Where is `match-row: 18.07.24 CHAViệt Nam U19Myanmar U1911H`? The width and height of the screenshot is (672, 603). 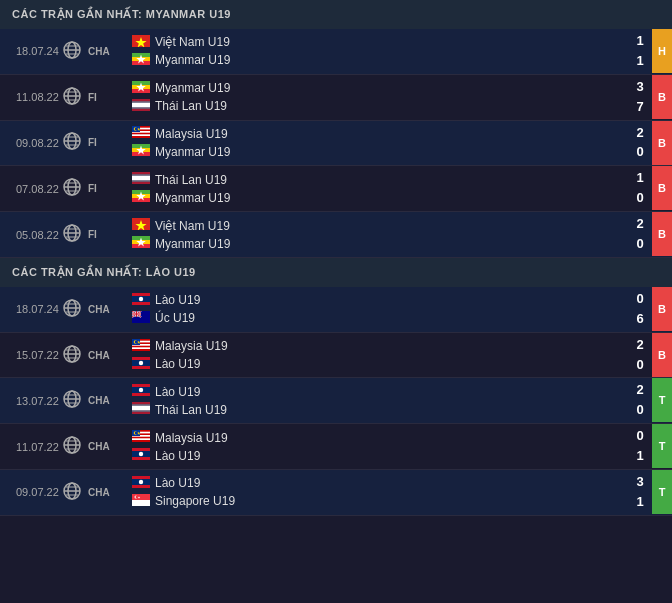 match-row: 18.07.24 CHAViệt Nam U19Myanmar U1911H is located at coordinates (336, 52).